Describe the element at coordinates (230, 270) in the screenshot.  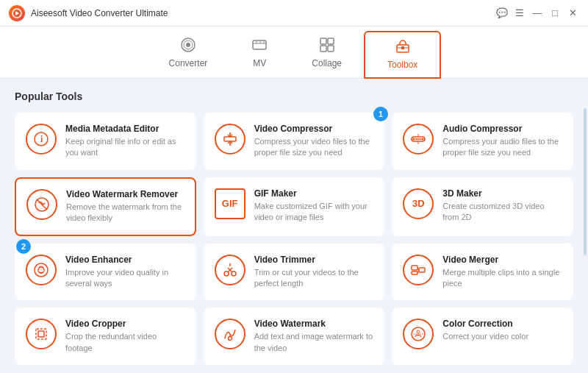
I see `video-trimmer-icon` at that location.